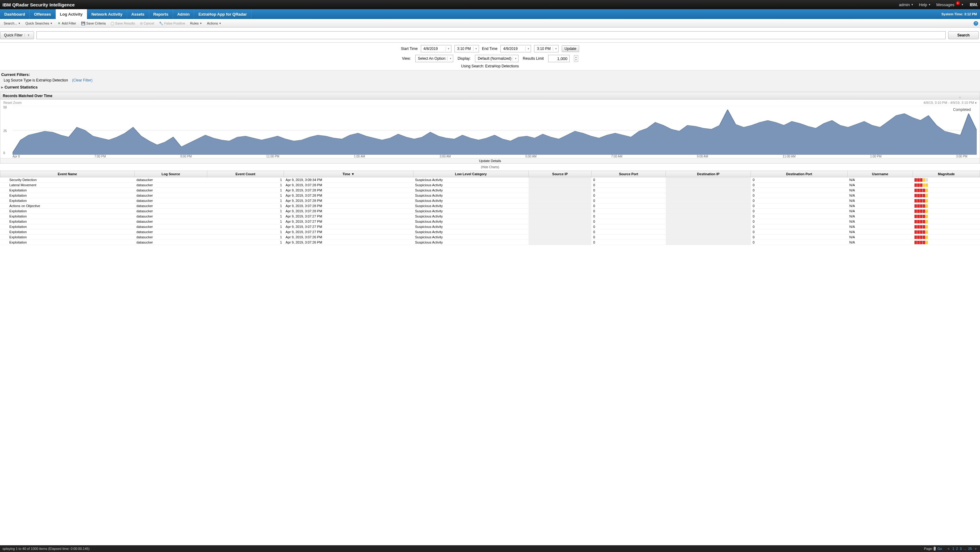  What do you see at coordinates (906, 5) in the screenshot?
I see `user-menu: admin▼` at bounding box center [906, 5].